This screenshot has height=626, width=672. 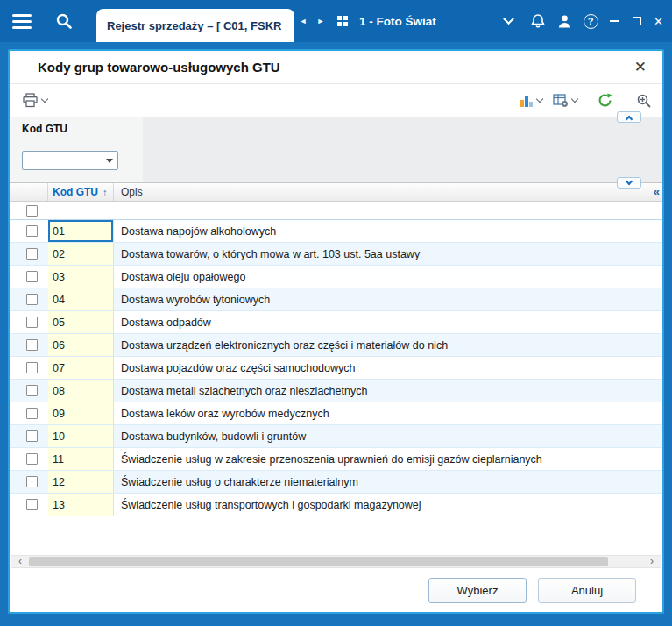 I want to click on table-row: 01 Dostawa napojów alkoholowych, so click(x=336, y=231).